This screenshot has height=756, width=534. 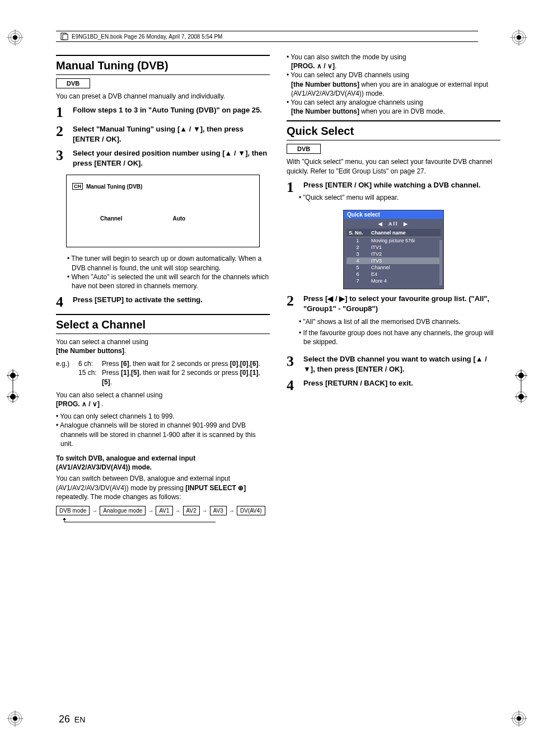 What do you see at coordinates (358, 247) in the screenshot?
I see `qs-cell-sno: 2` at bounding box center [358, 247].